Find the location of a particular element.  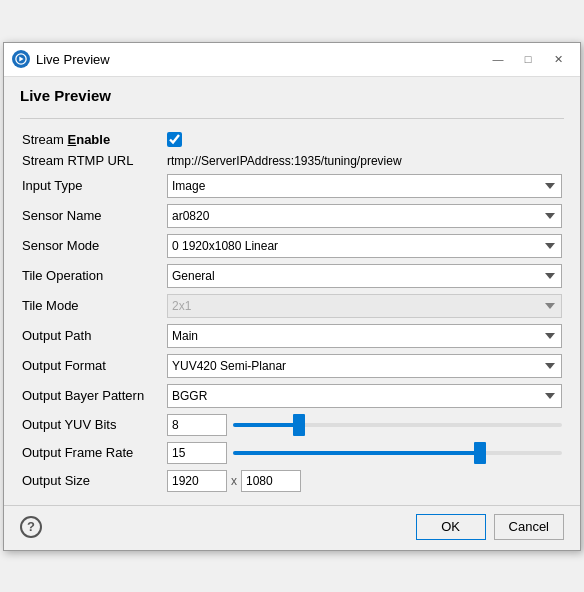

stream-rtmp-url-value: rtmp://ServerIPAddress:1935/tuning/previ… is located at coordinates (364, 160).